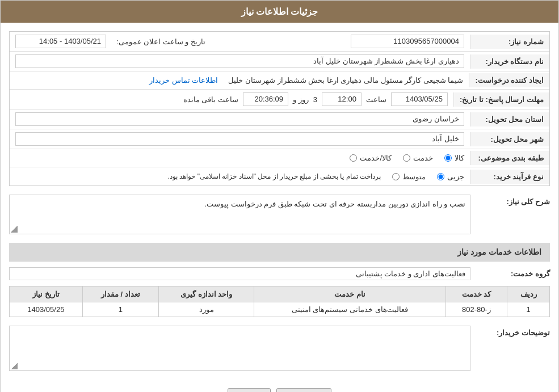  Describe the element at coordinates (510, 61) in the screenshot. I see `buyer-org-label: نام دستگاه خریدار:` at that location.